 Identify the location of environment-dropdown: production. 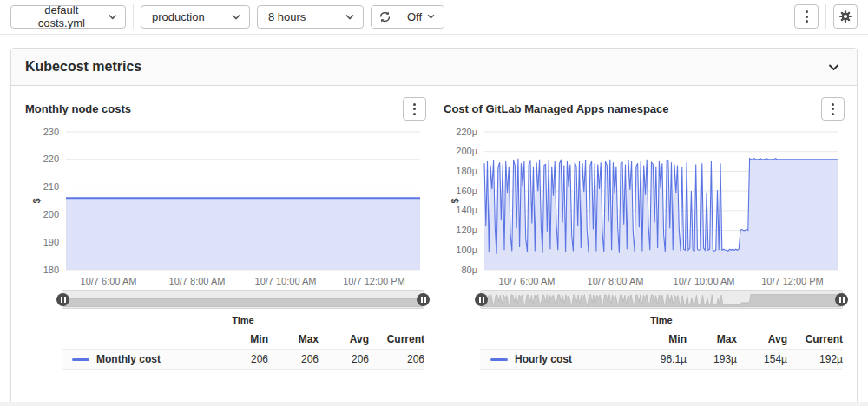
(195, 17).